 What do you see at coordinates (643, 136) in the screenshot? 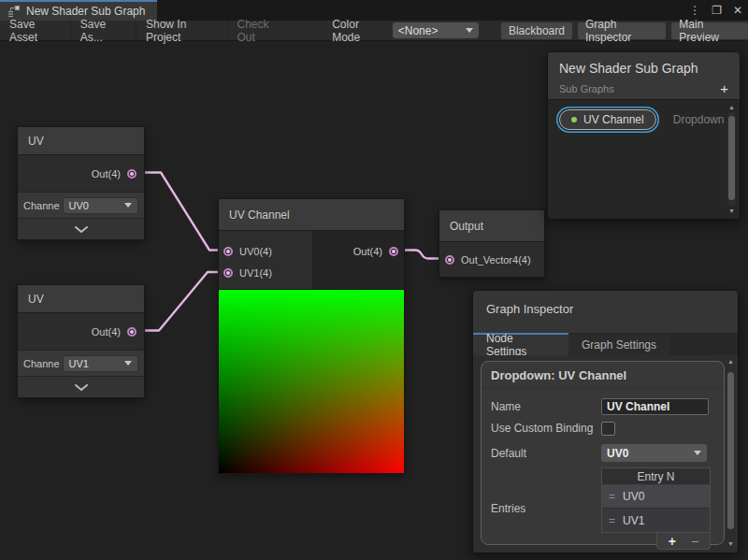
I see `blackboard-panel: New Shader Sub Graph Sub Graphs + UV Cha…` at bounding box center [643, 136].